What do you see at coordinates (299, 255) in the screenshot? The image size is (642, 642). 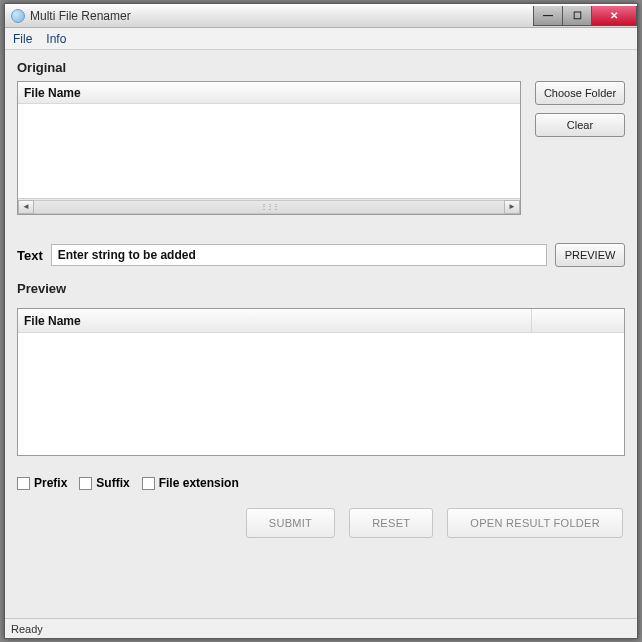 I see `text-input` at bounding box center [299, 255].